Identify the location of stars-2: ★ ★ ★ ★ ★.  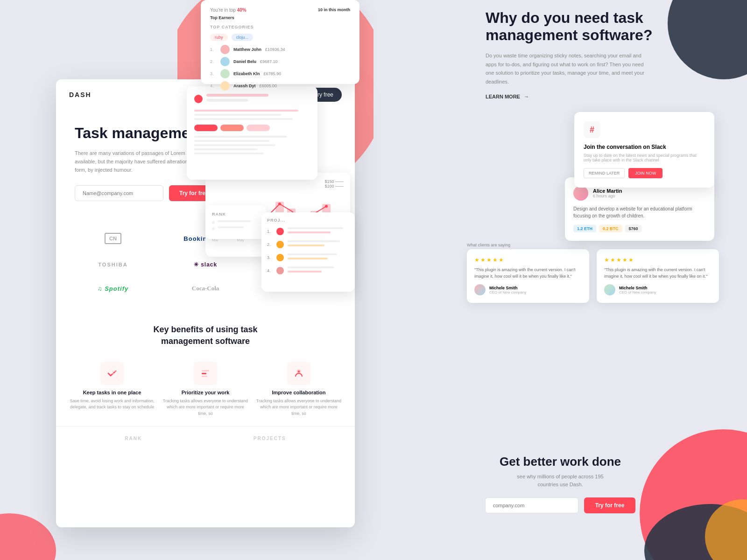
(658, 260).